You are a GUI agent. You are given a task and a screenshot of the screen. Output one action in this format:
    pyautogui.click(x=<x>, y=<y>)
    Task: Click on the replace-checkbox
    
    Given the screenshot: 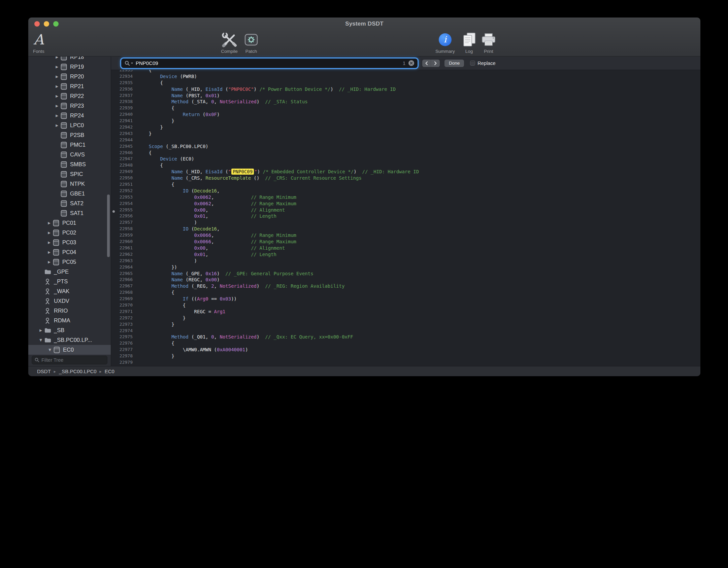 What is the action you would take?
    pyautogui.click(x=473, y=63)
    